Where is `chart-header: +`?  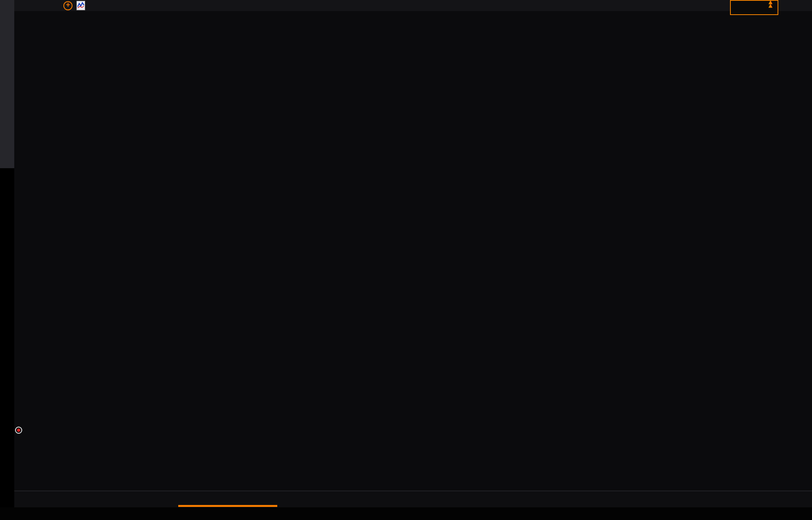 chart-header: + is located at coordinates (413, 6).